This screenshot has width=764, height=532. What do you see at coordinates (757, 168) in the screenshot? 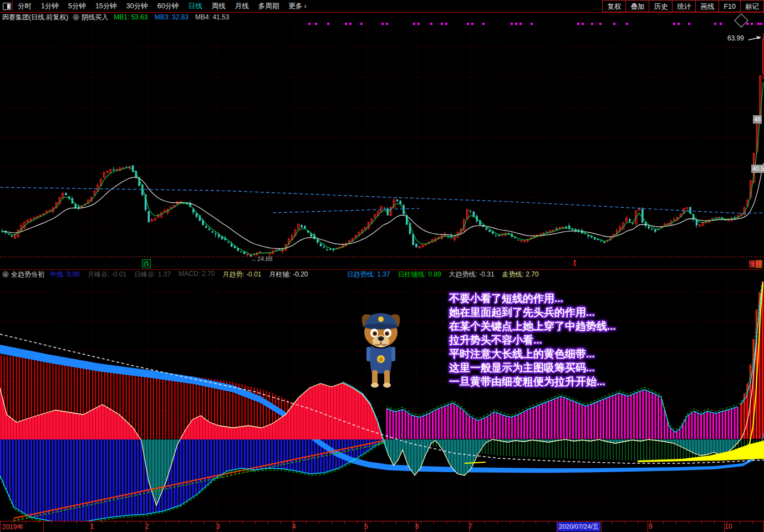
I see `price-tag-40-5: 40.5` at bounding box center [757, 168].